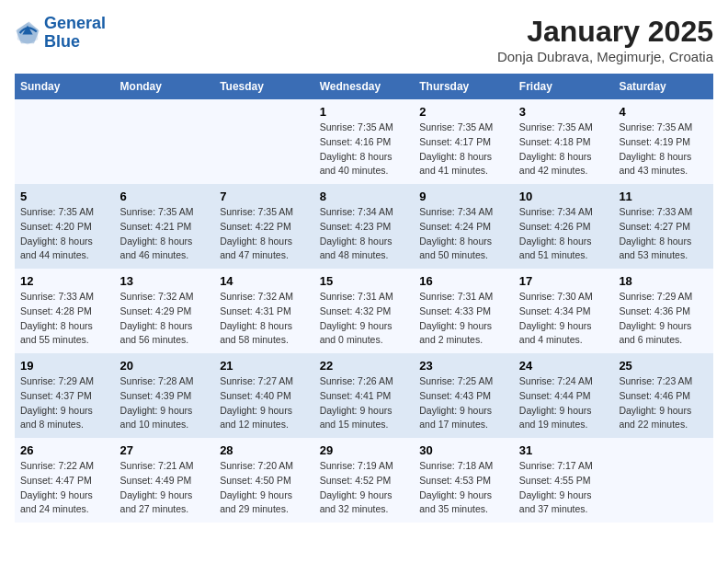  I want to click on day-number: 6, so click(165, 197).